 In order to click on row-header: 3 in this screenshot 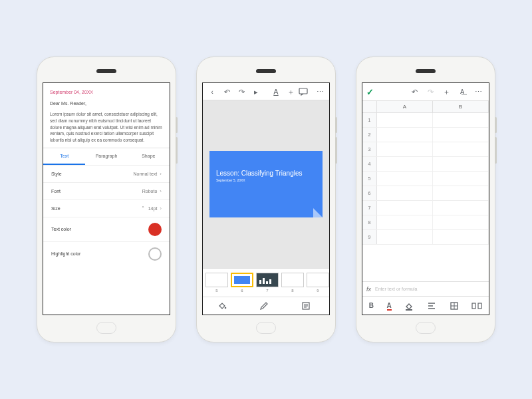, I will do `click(370, 149)`.